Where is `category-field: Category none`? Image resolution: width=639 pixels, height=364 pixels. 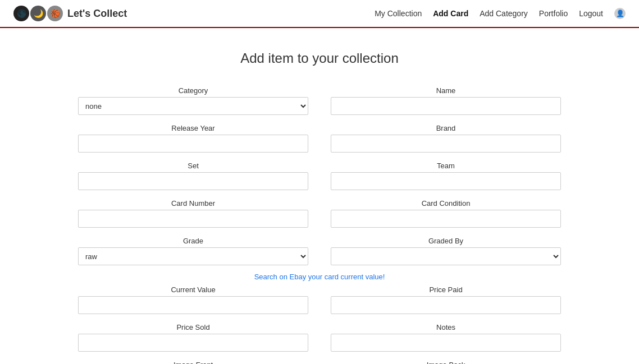 category-field: Category none is located at coordinates (193, 101).